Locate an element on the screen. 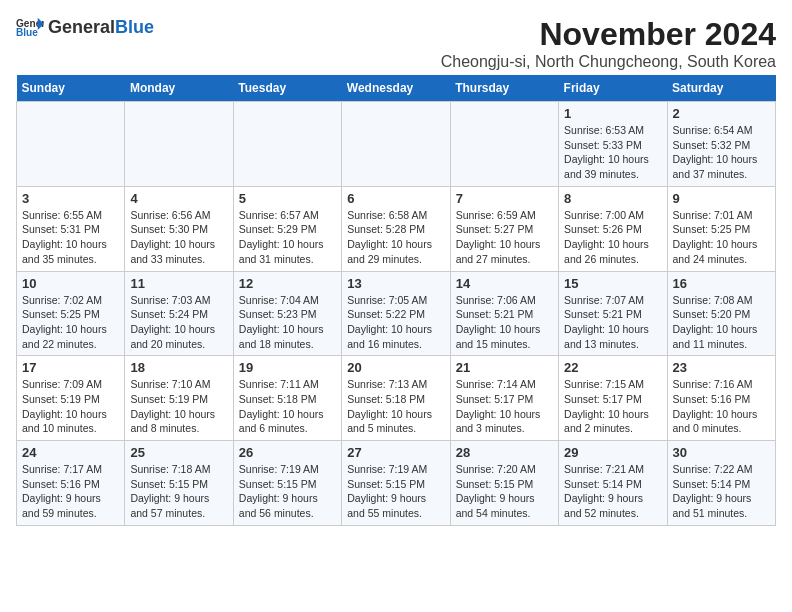 Image resolution: width=792 pixels, height=612 pixels. day-number: 20 is located at coordinates (396, 368).